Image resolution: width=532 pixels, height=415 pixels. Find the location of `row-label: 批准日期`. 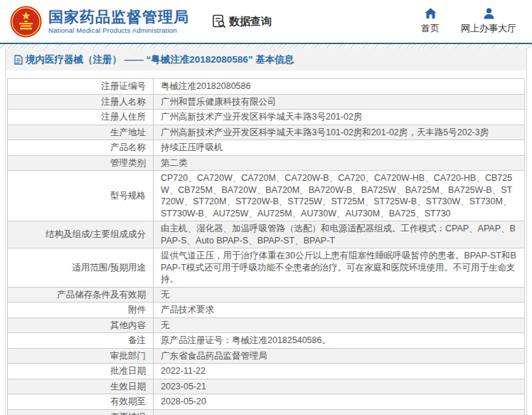

row-label: 批准日期 is located at coordinates (81, 372).